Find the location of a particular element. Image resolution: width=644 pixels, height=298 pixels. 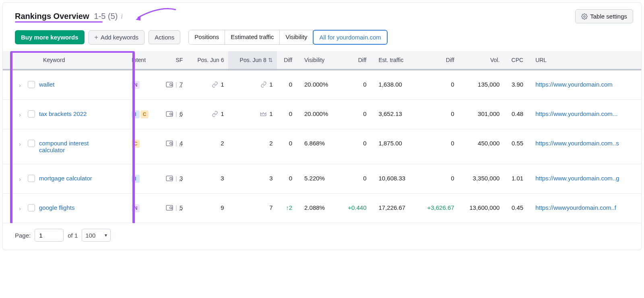

per-page-select: 100 ▾ is located at coordinates (96, 235).